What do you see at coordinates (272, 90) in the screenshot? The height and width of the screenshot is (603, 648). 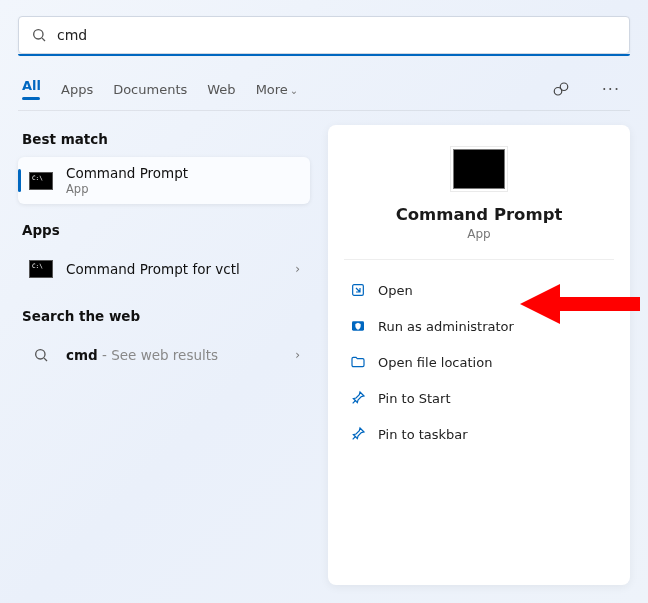 I see `tab-label: More` at bounding box center [272, 90].